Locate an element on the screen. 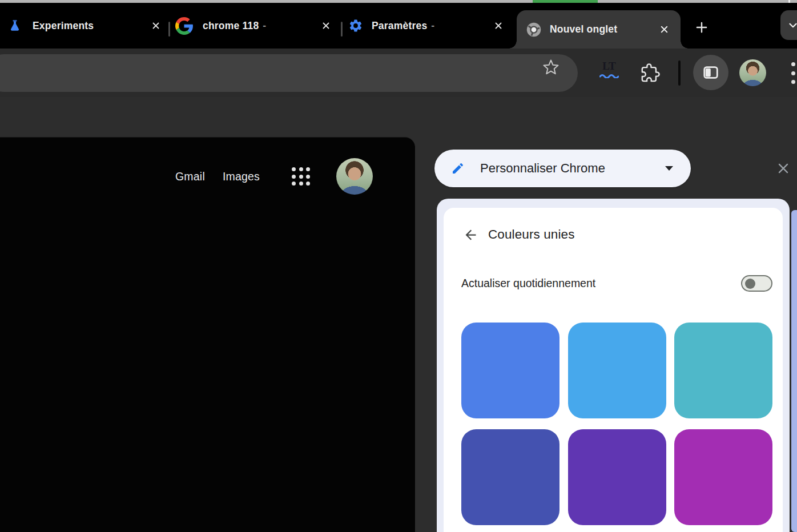 This screenshot has width=797, height=532. tab-nouvel-onglet-active: Nouvel onglet is located at coordinates (598, 30).